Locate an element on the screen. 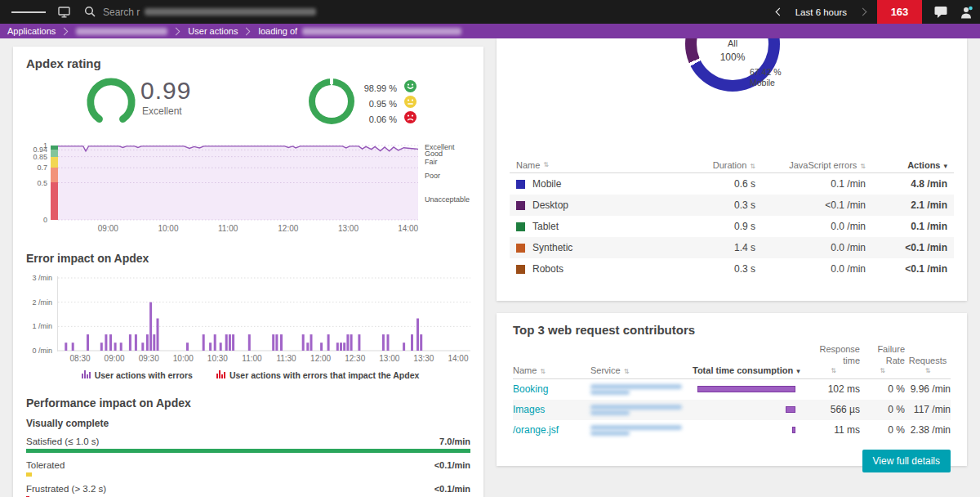 This screenshot has width=980, height=497. next-timeframe-icon is located at coordinates (863, 12).